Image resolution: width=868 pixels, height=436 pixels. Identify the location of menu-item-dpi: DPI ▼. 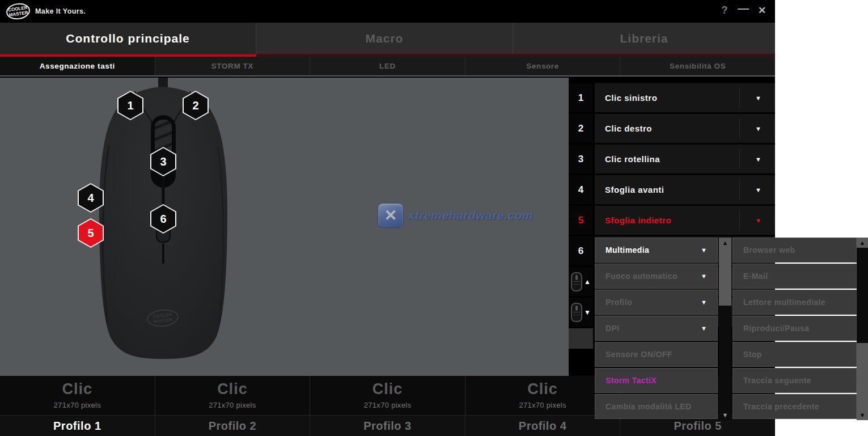
(657, 328).